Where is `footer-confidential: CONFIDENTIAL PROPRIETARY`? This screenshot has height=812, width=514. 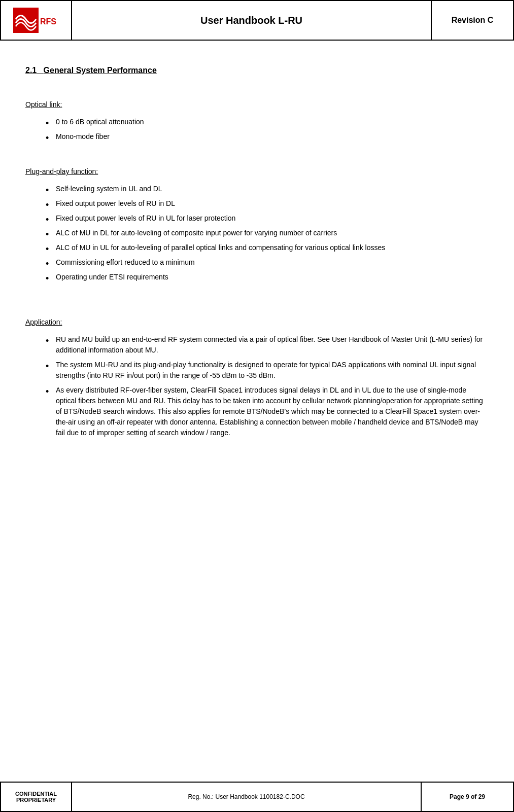 footer-confidential: CONFIDENTIAL PROPRIETARY is located at coordinates (37, 797).